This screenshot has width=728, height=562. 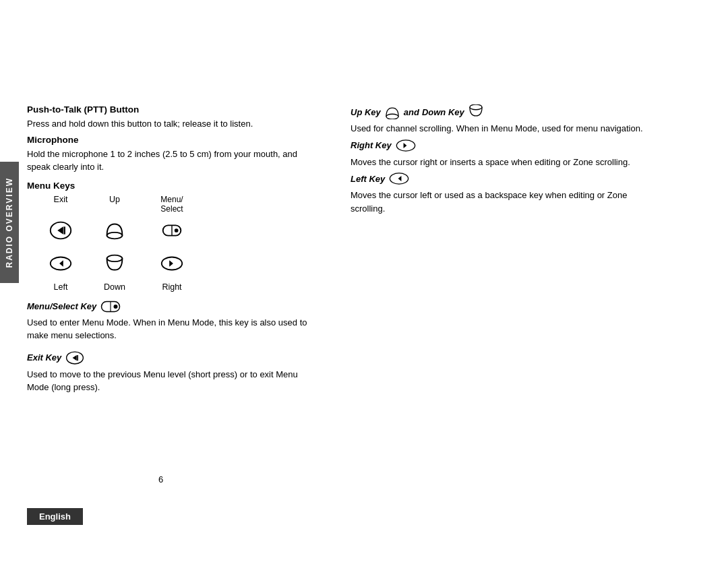 I want to click on right-key-body: Moves the cursor right or inserts a spac…, so click(x=506, y=162).